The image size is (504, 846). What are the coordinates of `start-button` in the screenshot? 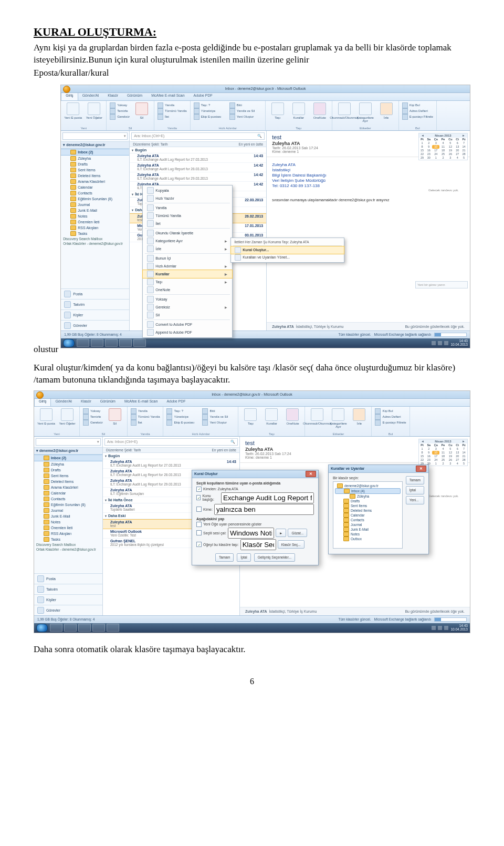 It's located at (42, 628).